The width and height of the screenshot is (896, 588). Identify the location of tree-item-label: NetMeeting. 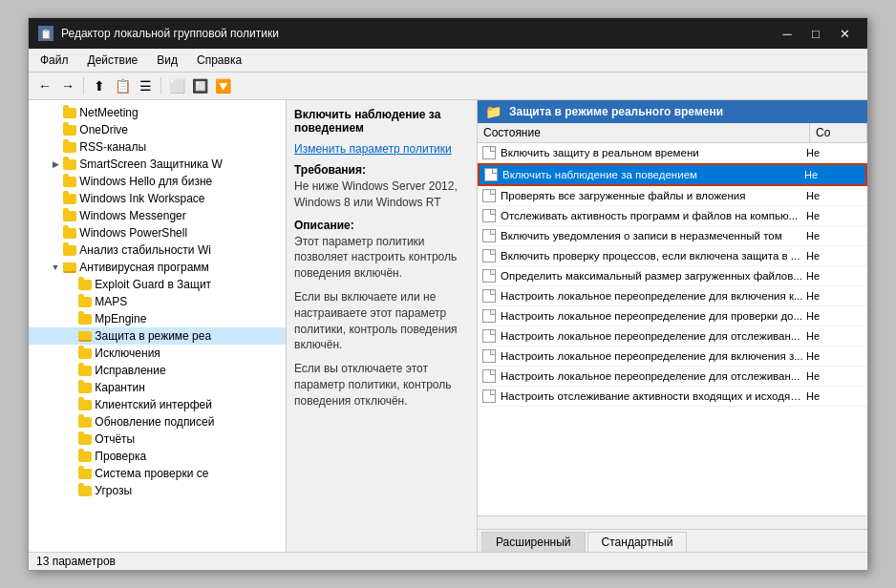
(109, 113).